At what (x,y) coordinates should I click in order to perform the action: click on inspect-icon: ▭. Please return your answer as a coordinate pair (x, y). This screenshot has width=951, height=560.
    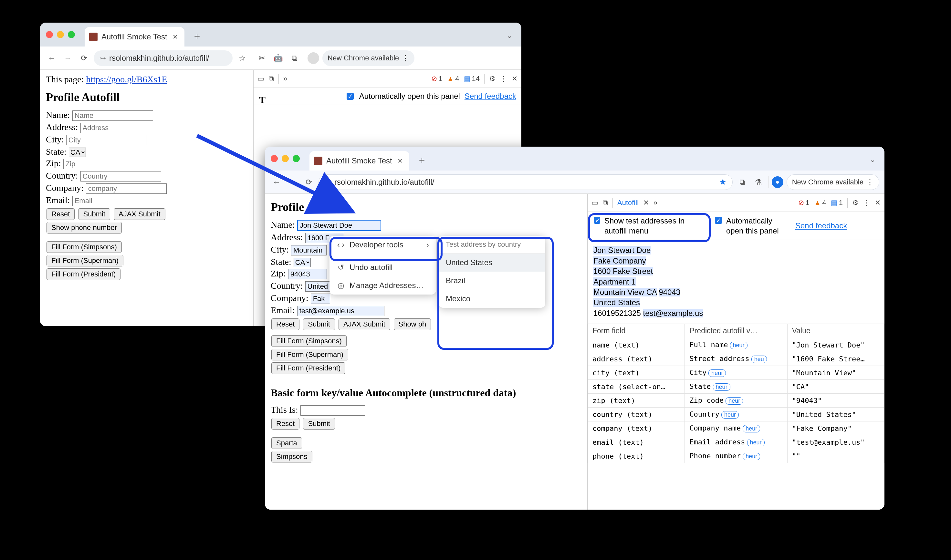
    Looking at the image, I should click on (595, 203).